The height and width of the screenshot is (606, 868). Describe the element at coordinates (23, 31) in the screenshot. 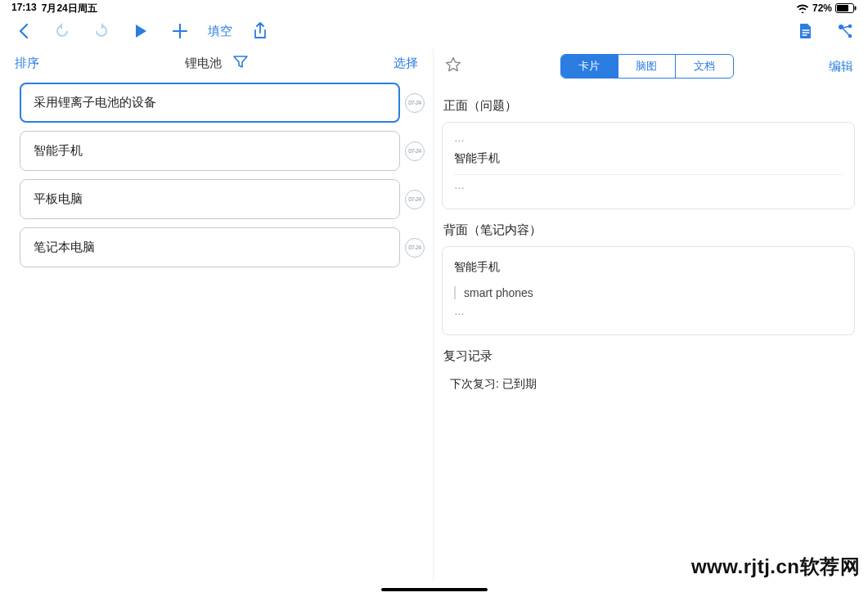

I see `back-button` at that location.